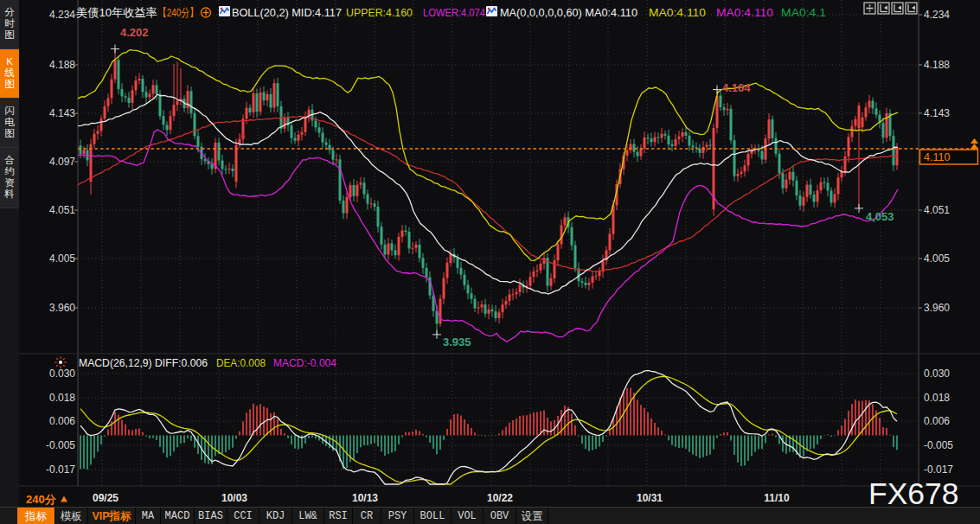 The image size is (980, 524). Describe the element at coordinates (379, 12) in the screenshot. I see `svg-text: UPPER:4.160` at that location.